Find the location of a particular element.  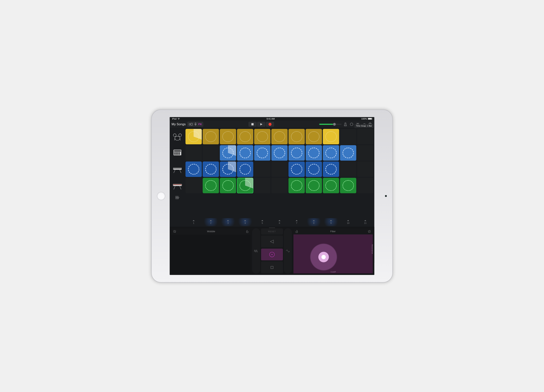

grid-row is located at coordinates (279, 137).